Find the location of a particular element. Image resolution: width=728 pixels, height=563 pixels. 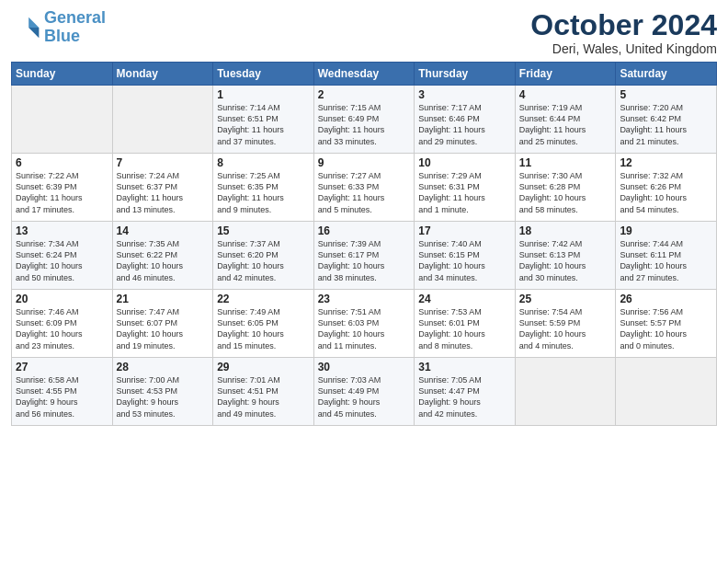

cal-cell: 26Sunrise: 7:56 AM Sunset: 5:57 PM Dayli… is located at coordinates (666, 324).